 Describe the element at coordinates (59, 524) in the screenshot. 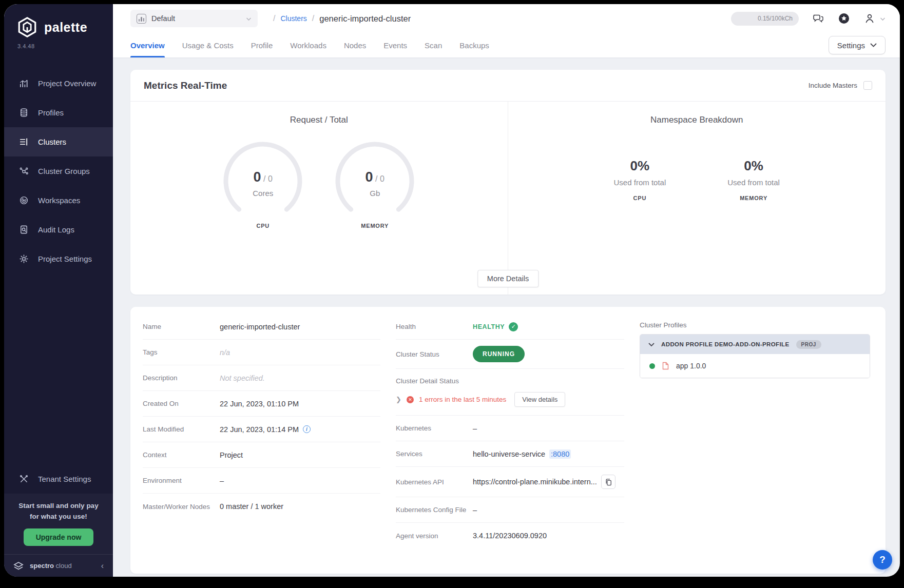

I see `upgrade-promo: Start small and only pay for what you us…` at that location.